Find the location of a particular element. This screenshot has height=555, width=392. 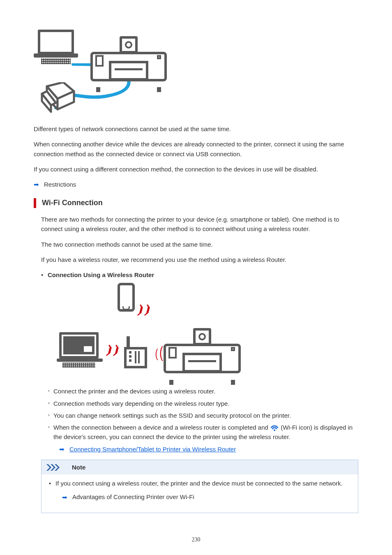

section-heading-wifi: Wi-Fi Connection is located at coordinates (196, 203).